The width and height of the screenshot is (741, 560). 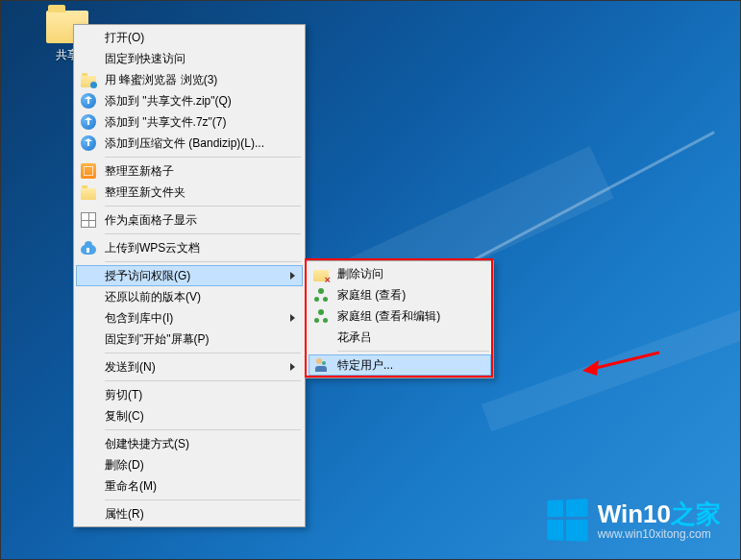 I want to click on menu-open: 打开(O), so click(x=189, y=37).